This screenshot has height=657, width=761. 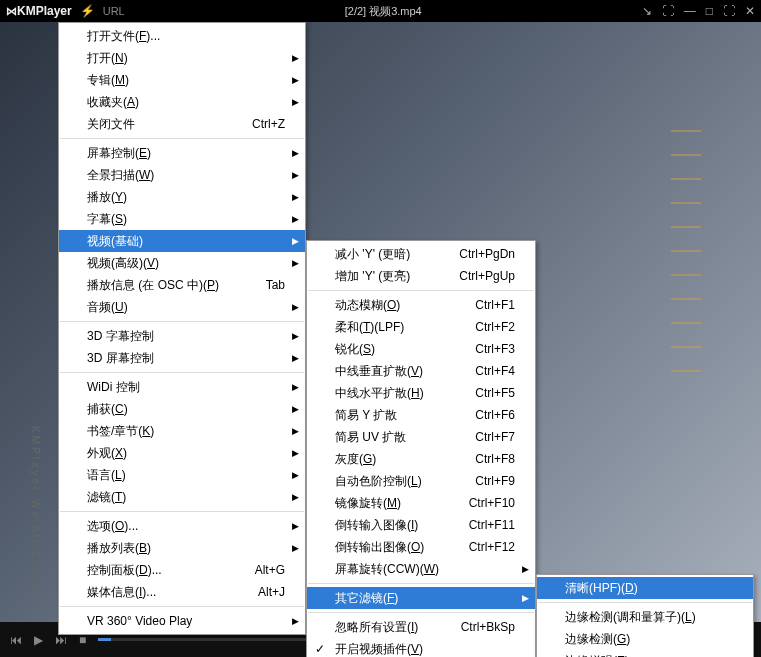 What do you see at coordinates (182, 102) in the screenshot?
I see `main-menu-item-3: 收藏夹(A)▶` at bounding box center [182, 102].